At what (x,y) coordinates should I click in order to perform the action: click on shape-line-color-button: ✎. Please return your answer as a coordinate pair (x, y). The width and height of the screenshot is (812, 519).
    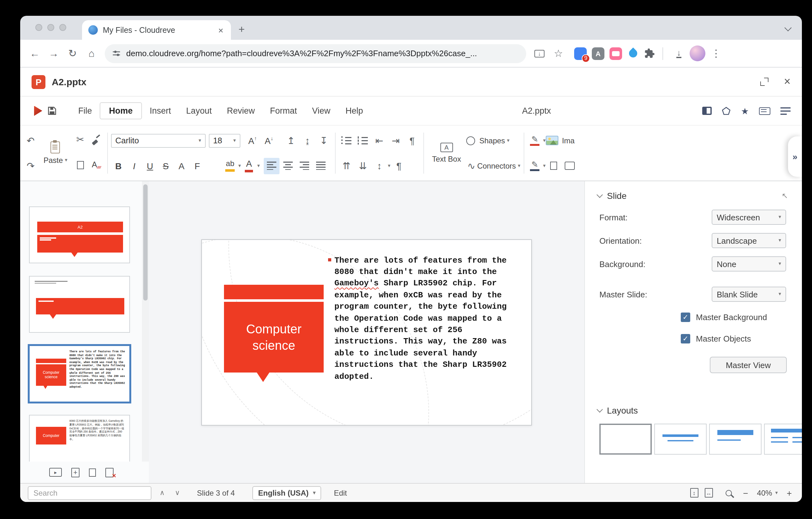
    Looking at the image, I should click on (535, 166).